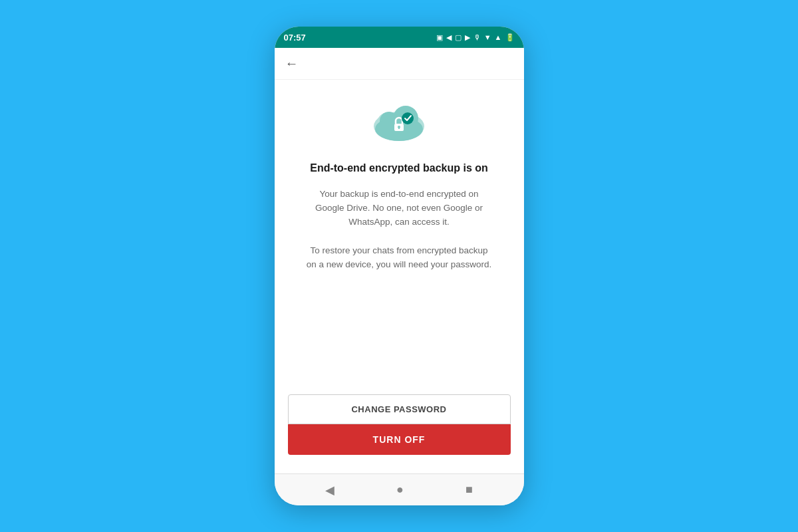 The width and height of the screenshot is (798, 532). I want to click on turn-off-button: TURN OFF, so click(399, 440).